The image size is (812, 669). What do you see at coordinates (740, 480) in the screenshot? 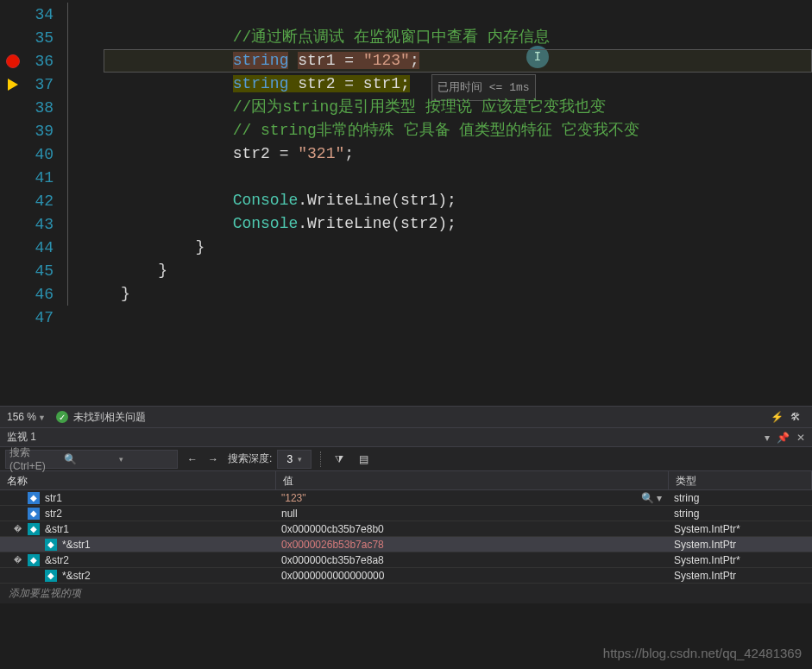
I see `col-type: 类型` at bounding box center [740, 480].